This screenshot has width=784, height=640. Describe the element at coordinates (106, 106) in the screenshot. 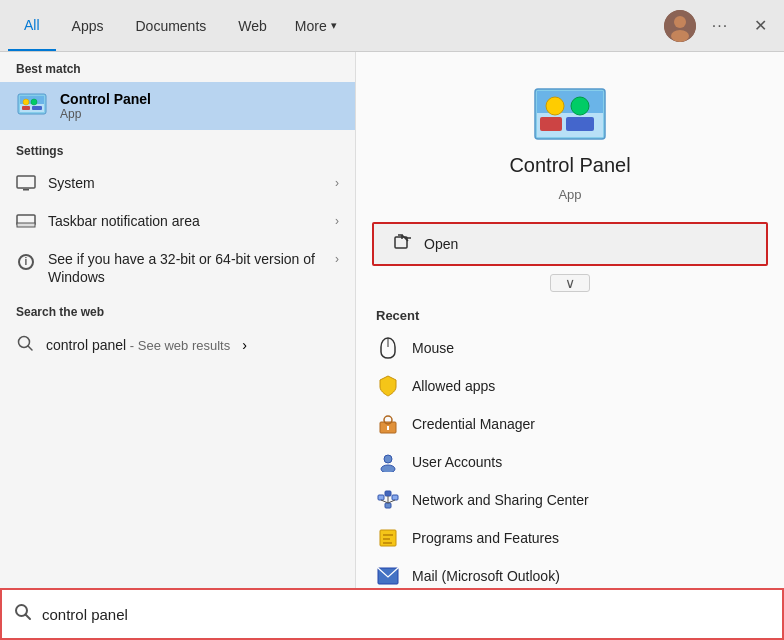

I see `app-info: Control Panel App` at that location.